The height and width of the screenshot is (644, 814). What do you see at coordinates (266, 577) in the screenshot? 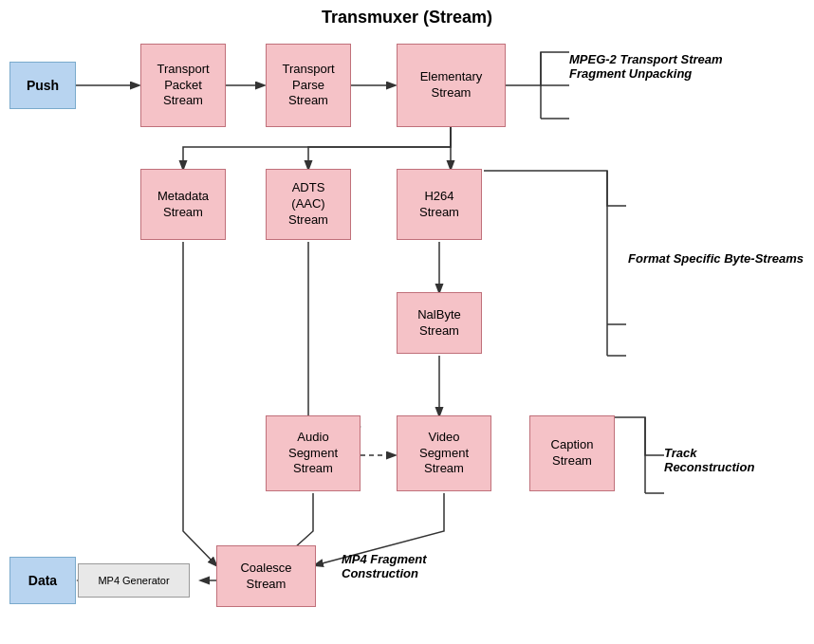
I see `node-coalesce: CoalesceStream` at bounding box center [266, 577].